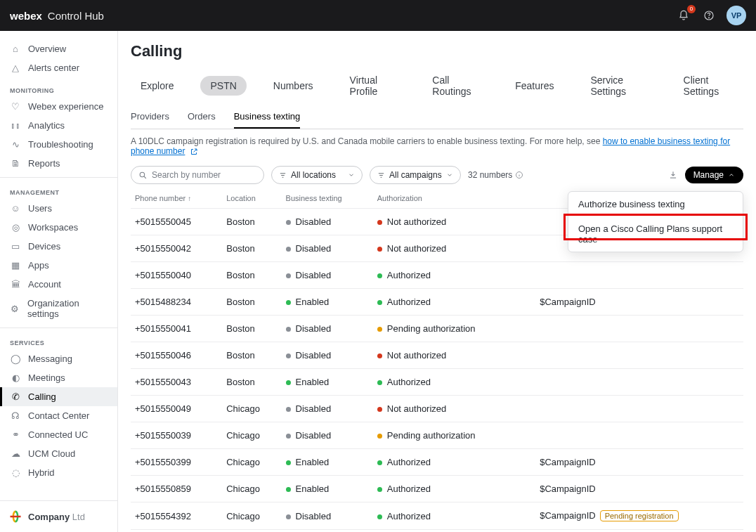 The width and height of the screenshot is (756, 532). I want to click on manage-button: Manage, so click(714, 175).